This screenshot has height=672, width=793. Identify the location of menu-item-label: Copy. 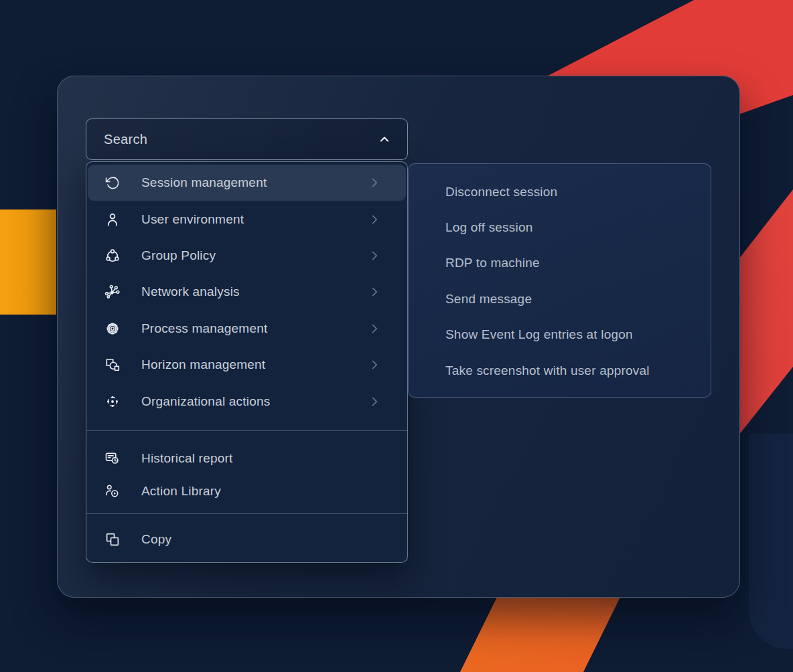
(157, 539).